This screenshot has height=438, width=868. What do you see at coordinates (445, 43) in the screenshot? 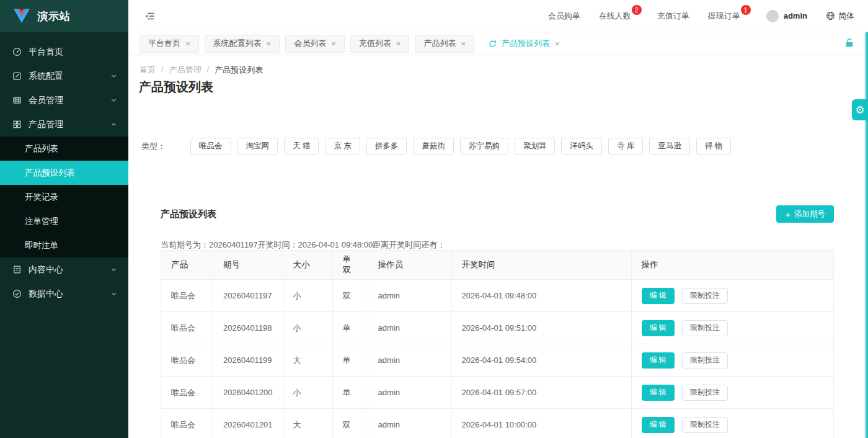
I see `tab-5: 产品列表×` at bounding box center [445, 43].